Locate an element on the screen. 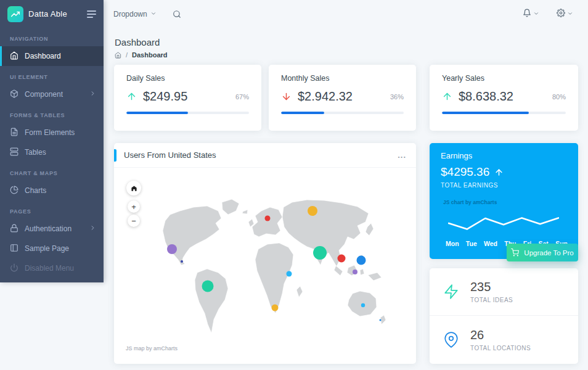 Image resolution: width=588 pixels, height=370 pixels. day-label: Mon is located at coordinates (452, 244).